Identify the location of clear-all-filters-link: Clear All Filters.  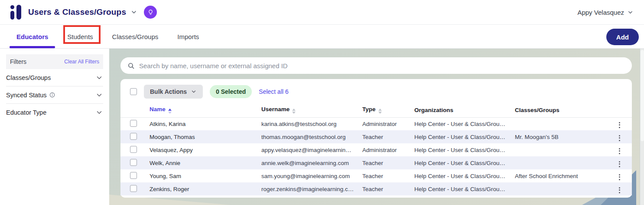
(81, 62).